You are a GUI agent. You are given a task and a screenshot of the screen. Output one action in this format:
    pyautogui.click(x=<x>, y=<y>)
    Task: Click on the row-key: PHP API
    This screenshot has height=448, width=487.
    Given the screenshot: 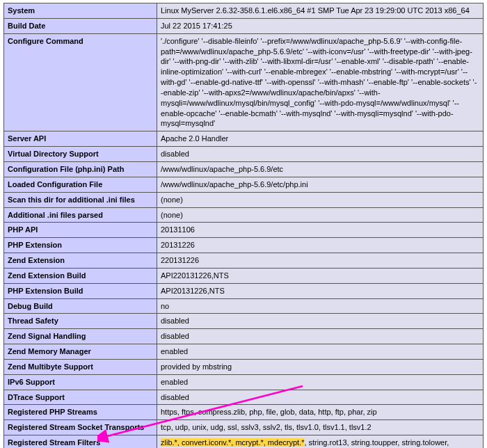 What is the action you would take?
    pyautogui.click(x=81, y=230)
    